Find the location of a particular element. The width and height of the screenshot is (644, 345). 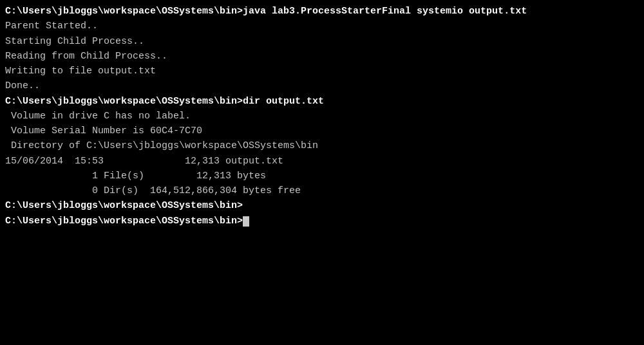

terminal-line-cmd3: C:\Users\jbloggs\workspace\OSSystems\bin… is located at coordinates (322, 206).